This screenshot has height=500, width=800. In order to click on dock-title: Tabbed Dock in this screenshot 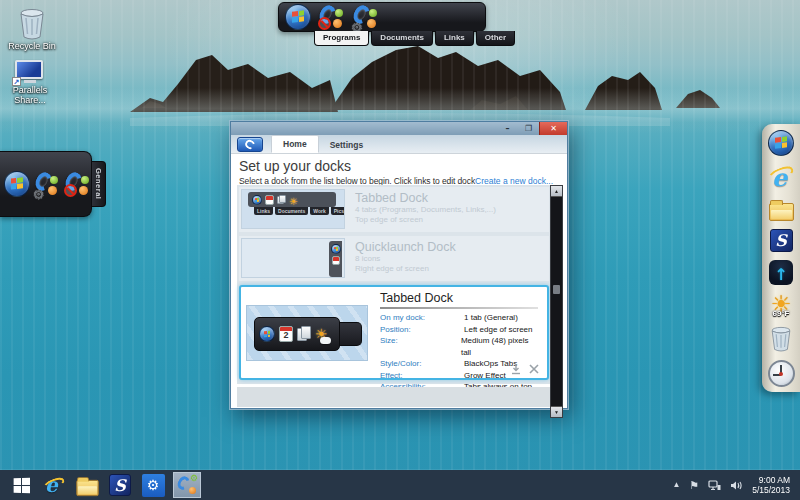, I will do `click(426, 198)`.